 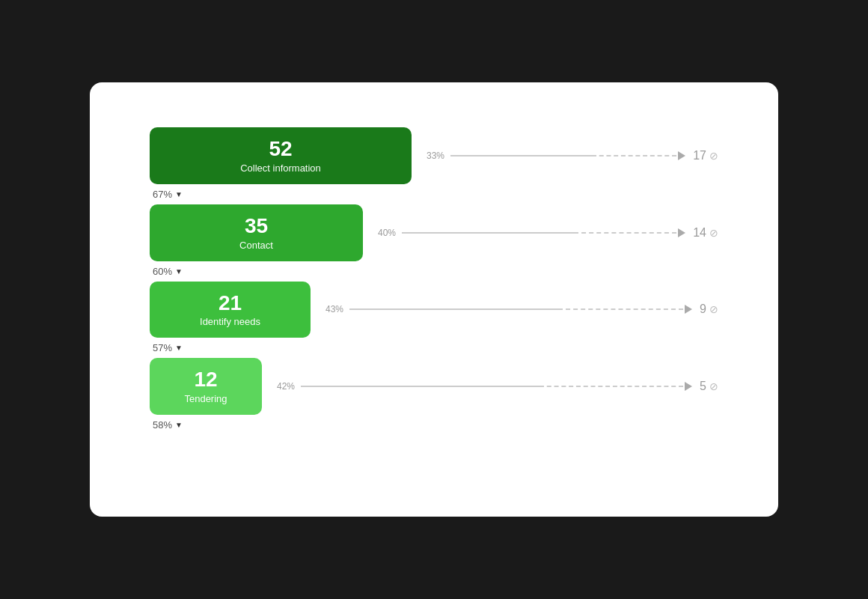 I want to click on dashed-line-collect-information, so click(x=635, y=156).